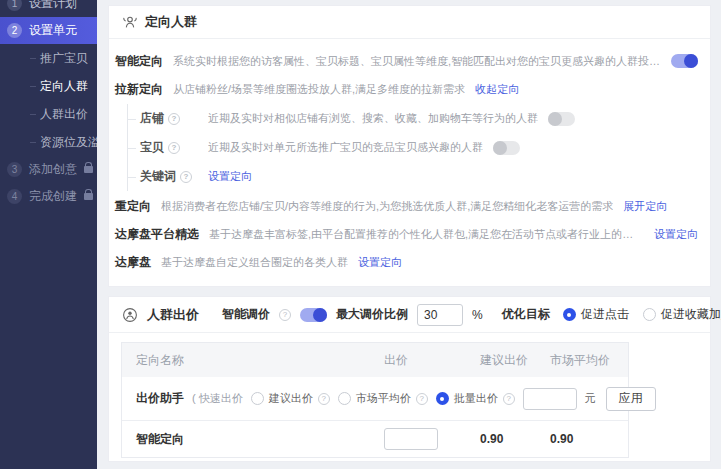 The image size is (721, 469). I want to click on objective-label: 促进点击, so click(605, 314).